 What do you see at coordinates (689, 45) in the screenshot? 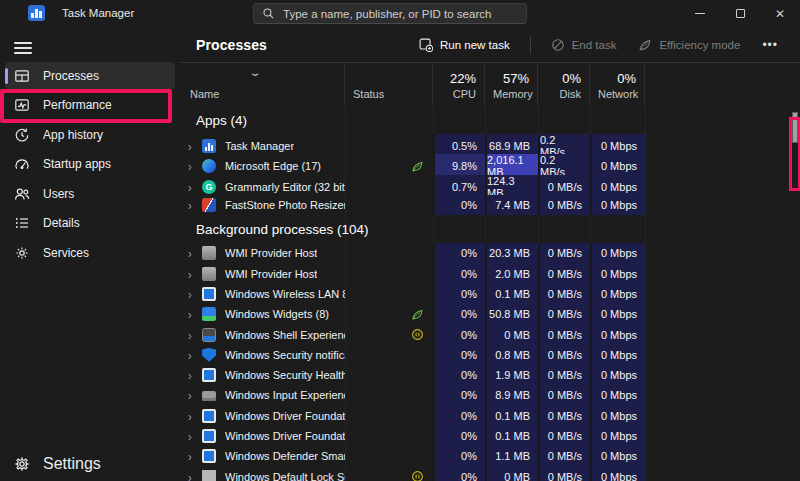
I see `efficiency-mode-button: Efficiency mode` at bounding box center [689, 45].